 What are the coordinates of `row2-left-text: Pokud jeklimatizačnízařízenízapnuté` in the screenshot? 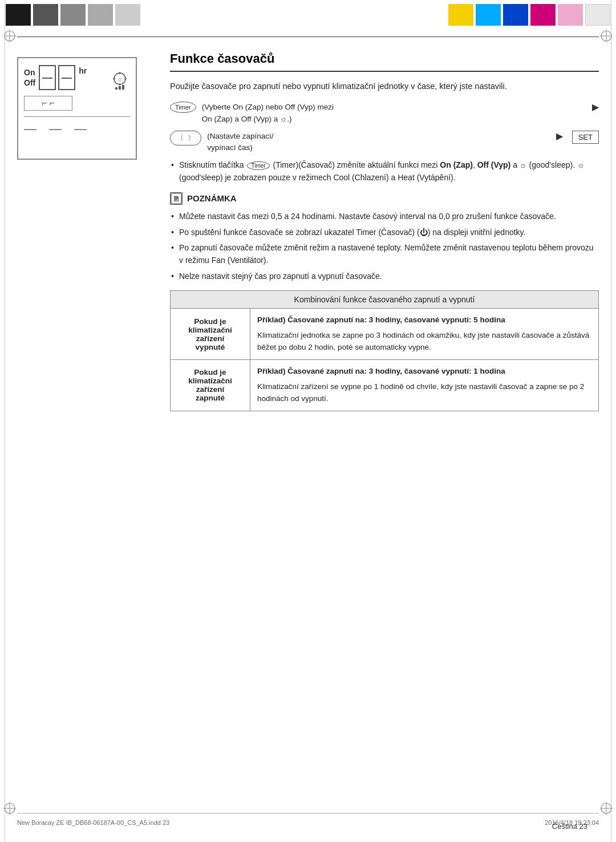 It's located at (210, 385).